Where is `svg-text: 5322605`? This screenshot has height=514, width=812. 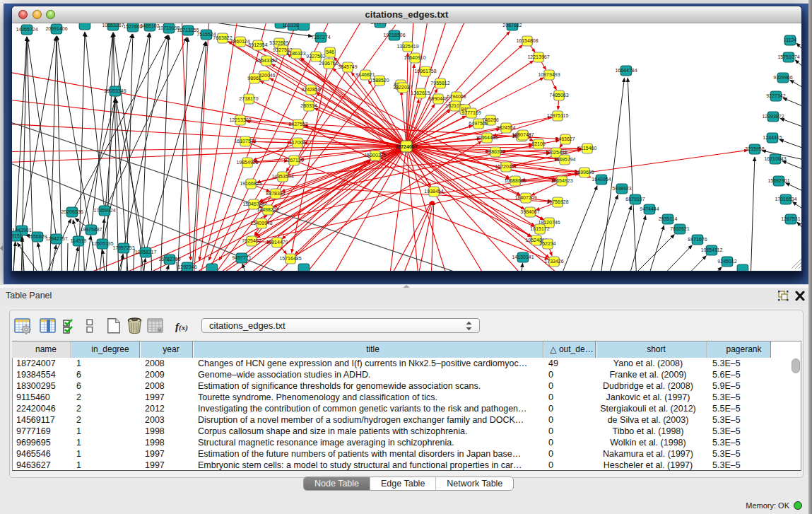 svg-text: 5322605 is located at coordinates (278, 42).